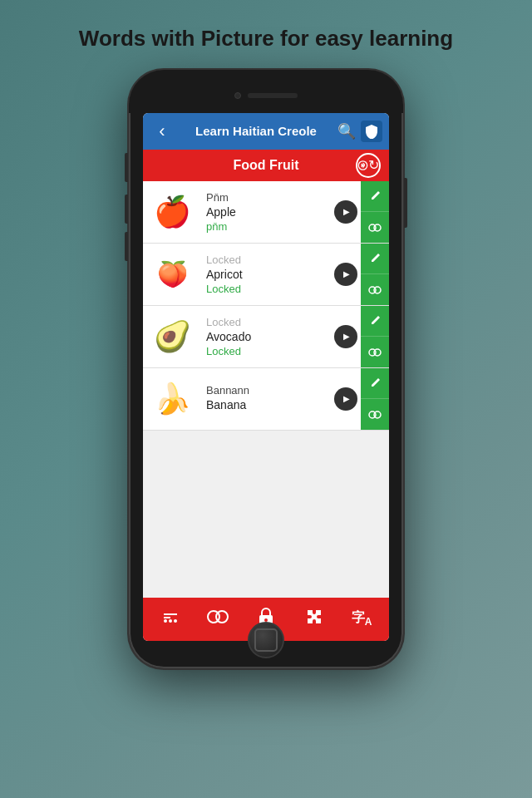 This screenshot has width=532, height=798. I want to click on word-image-avocado: 🥑, so click(172, 337).